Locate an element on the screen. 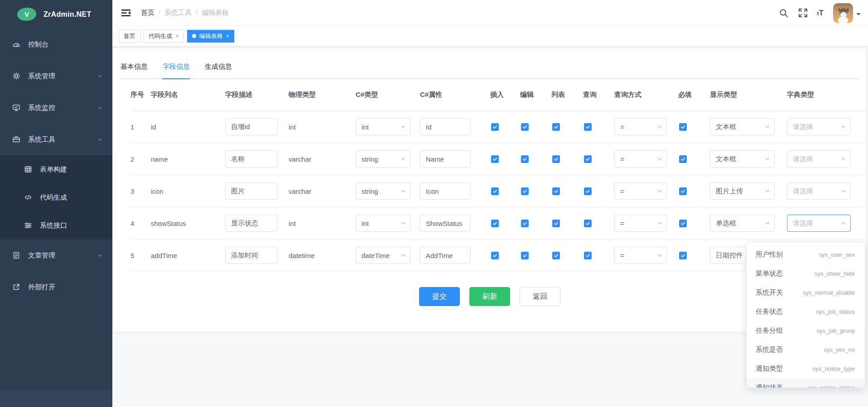 This screenshot has width=868, height=407. select-value: string is located at coordinates (381, 159).